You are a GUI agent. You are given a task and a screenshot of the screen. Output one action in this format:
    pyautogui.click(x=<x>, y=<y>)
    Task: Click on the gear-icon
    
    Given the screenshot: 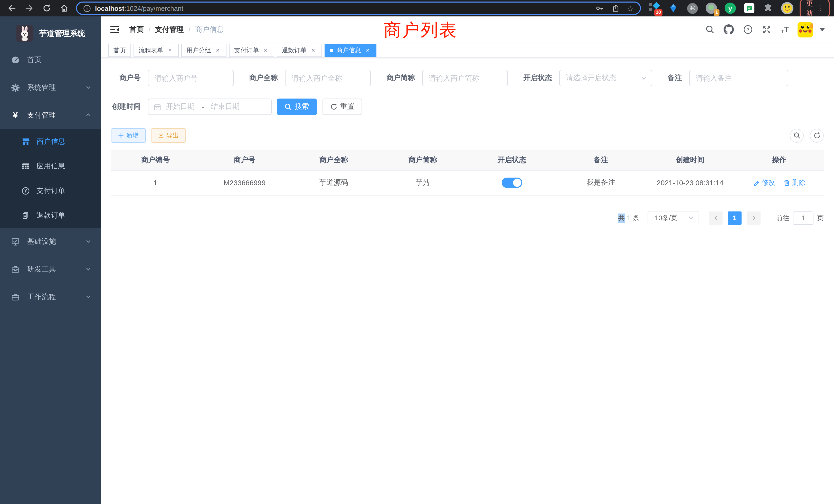 What is the action you would take?
    pyautogui.click(x=16, y=88)
    